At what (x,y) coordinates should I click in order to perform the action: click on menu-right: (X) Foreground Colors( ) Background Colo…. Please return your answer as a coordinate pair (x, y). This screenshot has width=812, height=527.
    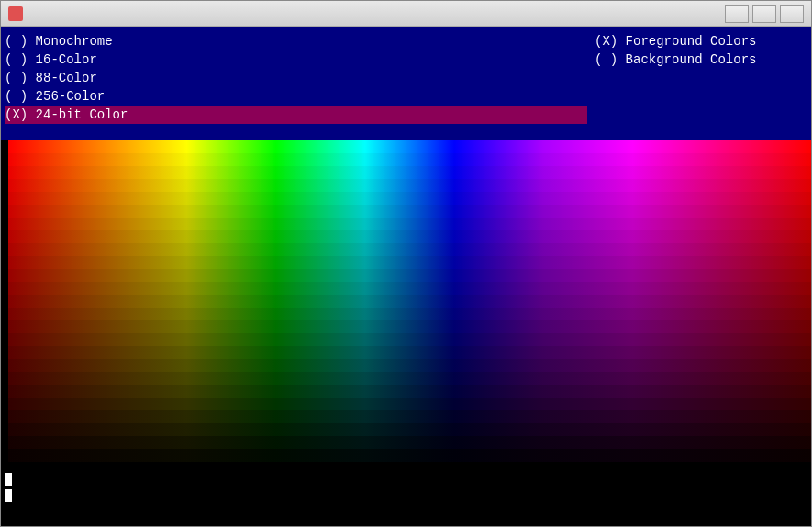
    Looking at the image, I should click on (701, 78).